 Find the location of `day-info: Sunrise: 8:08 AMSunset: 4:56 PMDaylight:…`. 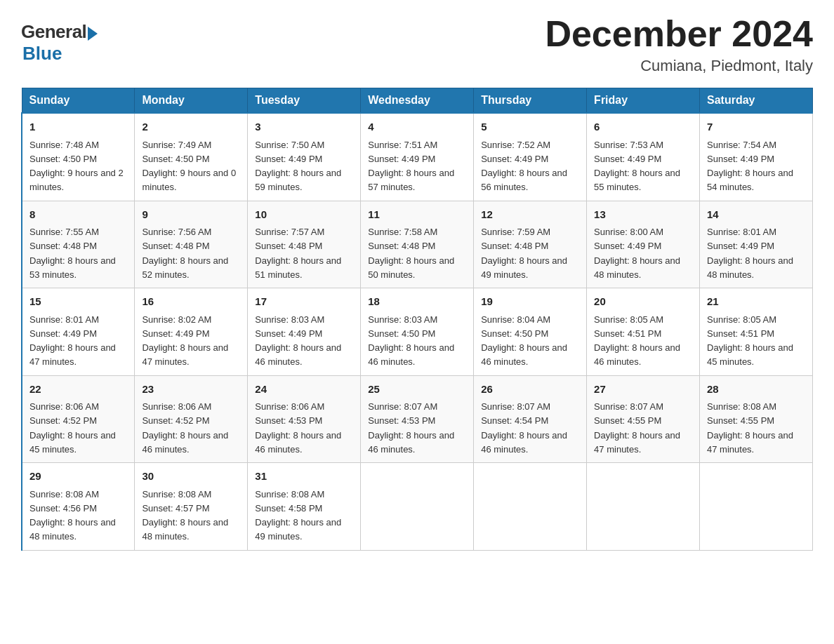

day-info: Sunrise: 8:08 AMSunset: 4:56 PMDaylight:… is located at coordinates (73, 516).